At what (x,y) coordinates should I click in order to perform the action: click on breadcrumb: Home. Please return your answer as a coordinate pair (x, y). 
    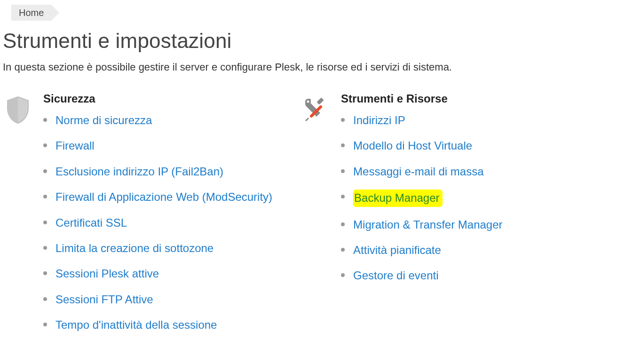
    Looking at the image, I should click on (316, 10).